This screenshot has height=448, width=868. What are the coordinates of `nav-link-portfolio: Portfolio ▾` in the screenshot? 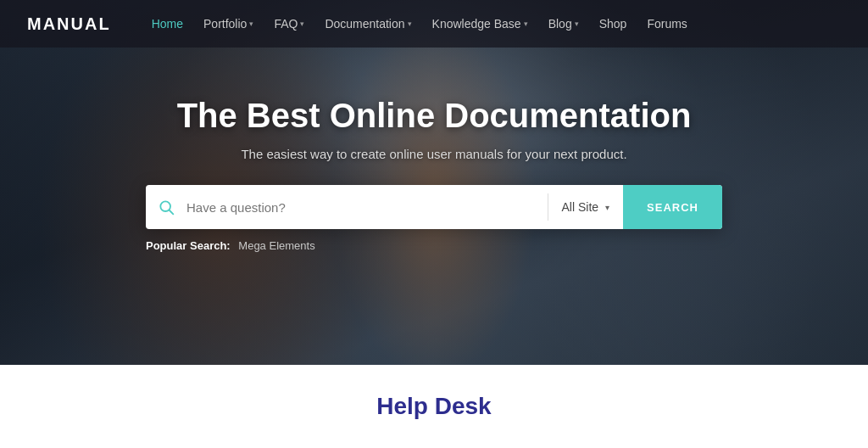 It's located at (229, 24).